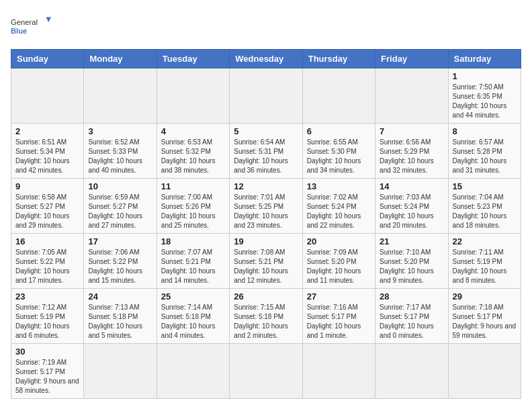 The height and width of the screenshot is (411, 532). I want to click on calendar-week-row: 23Sunrise: 7:12 AM Sunset: 5:19 PM Dayli…, so click(266, 316).